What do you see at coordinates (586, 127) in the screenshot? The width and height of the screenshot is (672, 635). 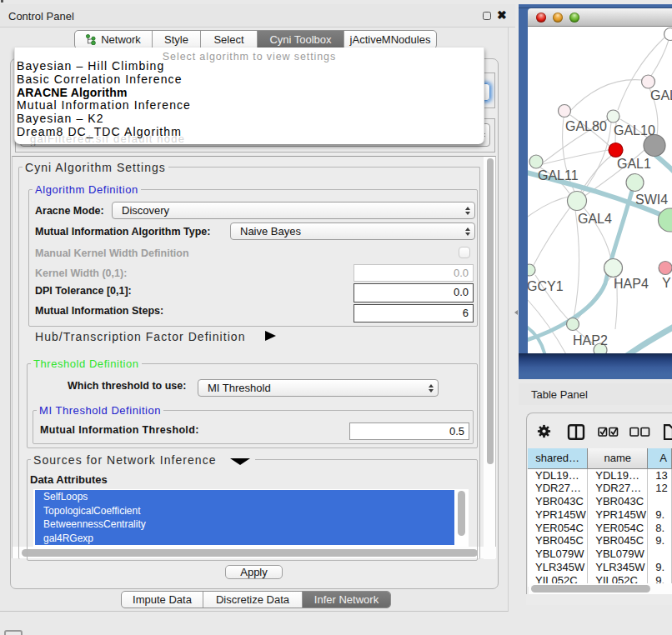 I see `svg-text: GAL80` at bounding box center [586, 127].